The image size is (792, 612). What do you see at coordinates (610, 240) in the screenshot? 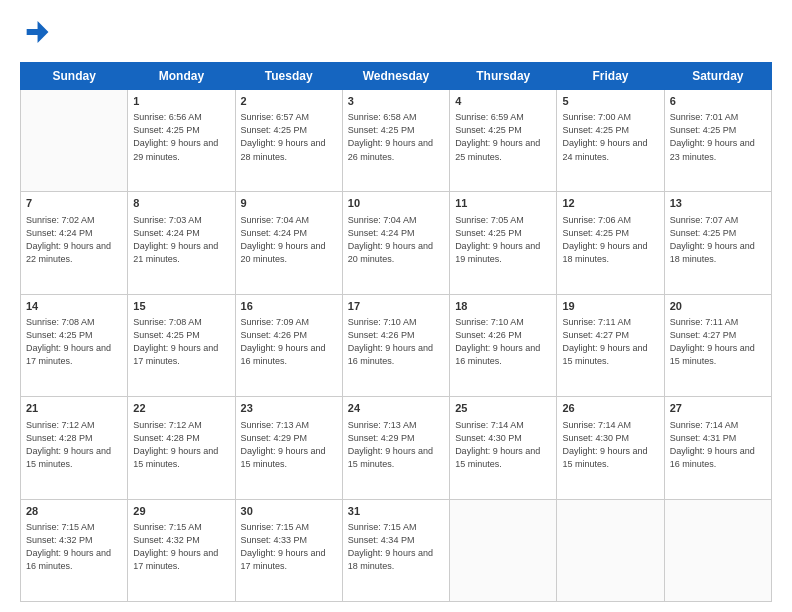
I see `cell-info: Sunrise: 7:06 AMSunset: 4:25 PMDaylight:…` at bounding box center [610, 240].